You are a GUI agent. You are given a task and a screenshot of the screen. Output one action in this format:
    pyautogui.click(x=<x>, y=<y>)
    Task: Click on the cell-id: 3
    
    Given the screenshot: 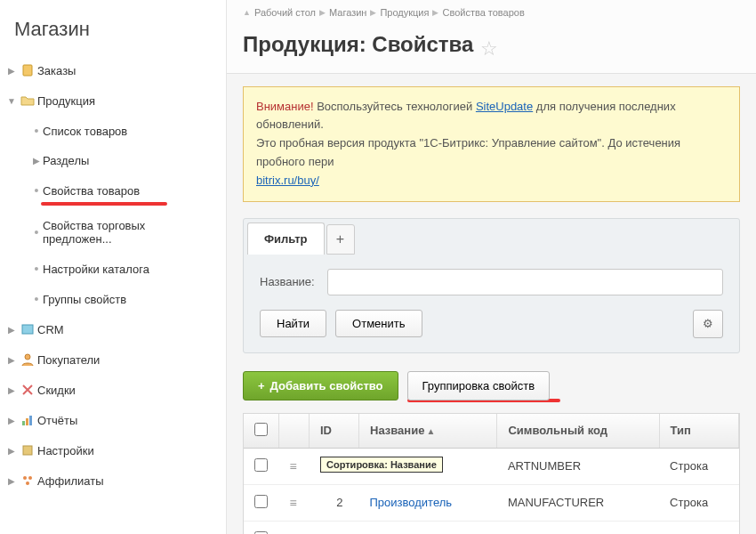 What is the action you would take?
    pyautogui.click(x=334, y=527)
    